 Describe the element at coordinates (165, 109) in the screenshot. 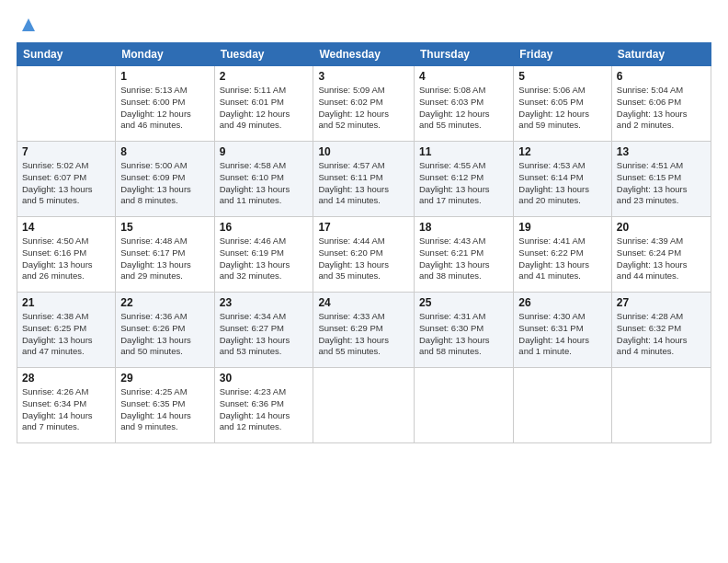

I see `day-info: Sunrise: 5:13 AM Sunset: 6:00 PM Dayligh…` at that location.